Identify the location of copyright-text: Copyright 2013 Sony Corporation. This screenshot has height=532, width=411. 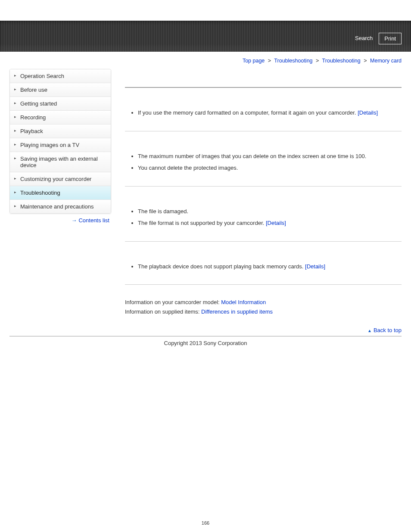
(206, 346).